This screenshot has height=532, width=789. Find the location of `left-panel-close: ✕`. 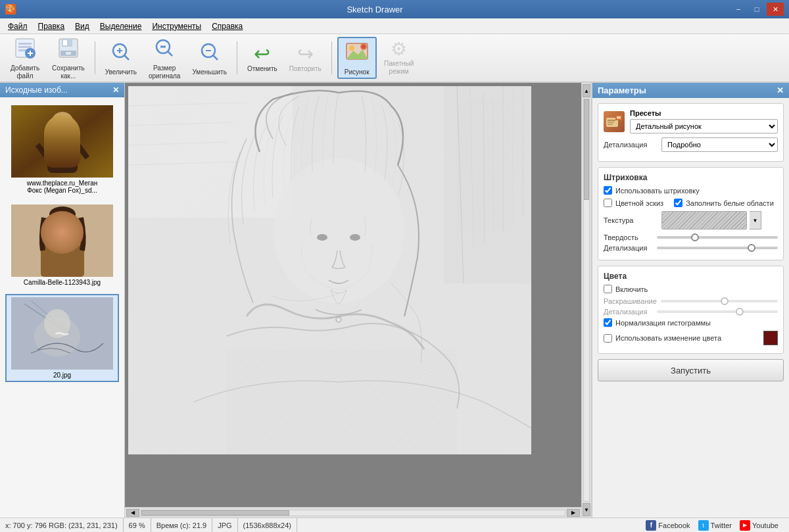

left-panel-close: ✕ is located at coordinates (116, 90).